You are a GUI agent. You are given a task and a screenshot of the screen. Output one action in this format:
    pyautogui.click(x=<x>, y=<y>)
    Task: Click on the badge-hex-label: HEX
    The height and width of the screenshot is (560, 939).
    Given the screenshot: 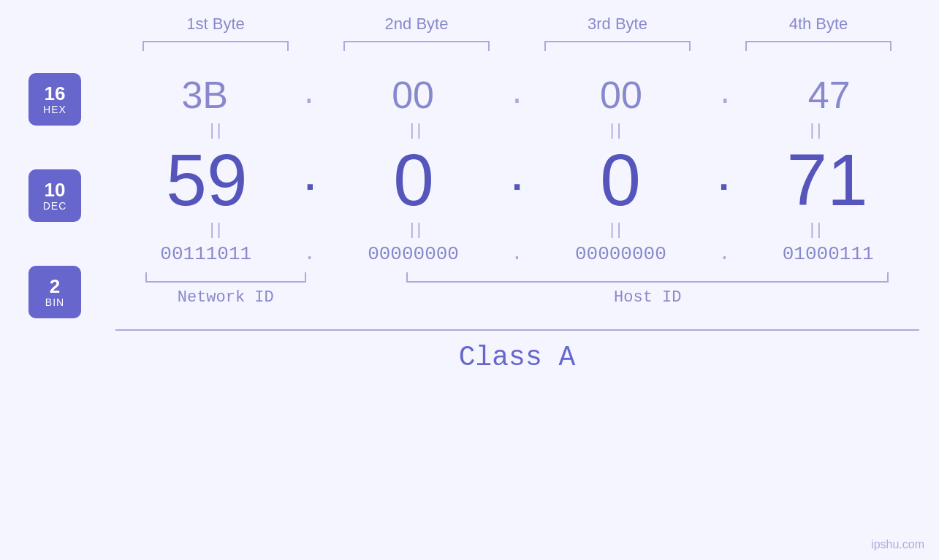 What is the action you would take?
    pyautogui.click(x=55, y=110)
    